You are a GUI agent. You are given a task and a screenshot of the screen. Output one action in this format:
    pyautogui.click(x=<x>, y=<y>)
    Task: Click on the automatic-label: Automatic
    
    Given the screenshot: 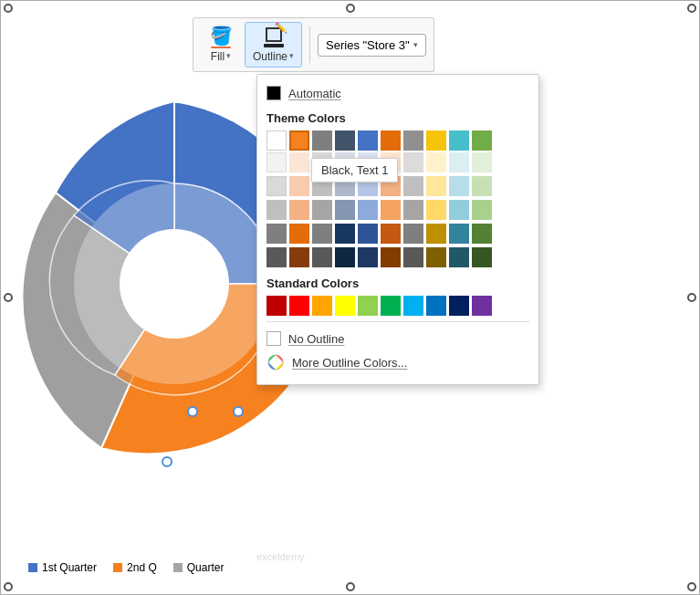 What is the action you would take?
    pyautogui.click(x=315, y=93)
    